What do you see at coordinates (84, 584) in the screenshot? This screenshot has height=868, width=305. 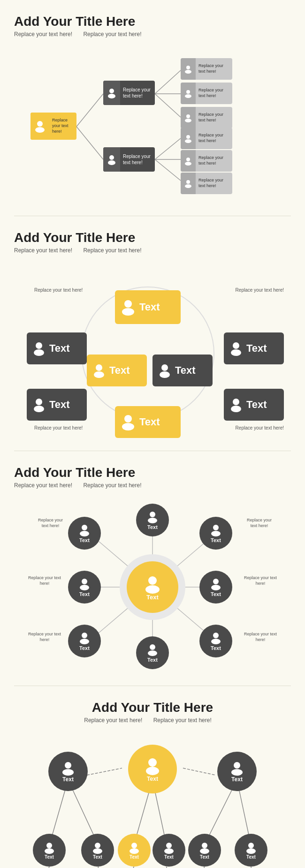 I see `person-icon-rml` at bounding box center [84, 584].